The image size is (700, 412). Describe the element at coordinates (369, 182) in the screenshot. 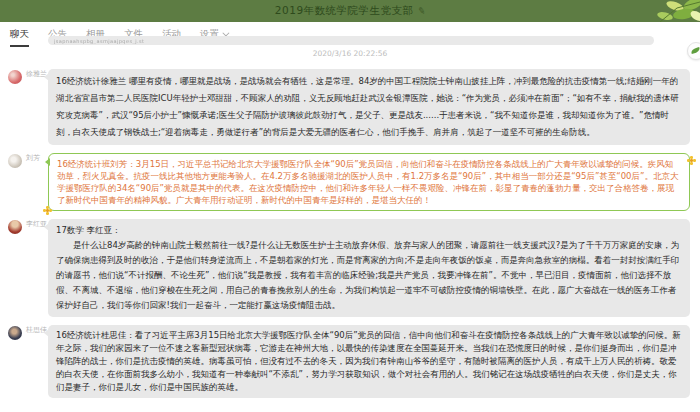

I see `message-bubble-highlighted: 16经济统计班刘芳：3月15日，习近平总书记给北京大学援鄂医疗队全体“90后”党…` at that location.